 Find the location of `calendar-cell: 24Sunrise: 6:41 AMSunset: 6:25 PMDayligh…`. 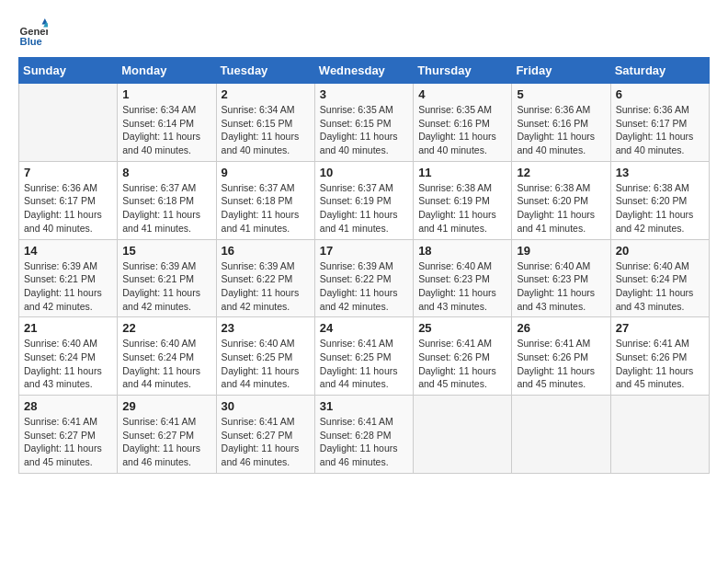

calendar-cell: 24Sunrise: 6:41 AMSunset: 6:25 PMDayligh… is located at coordinates (364, 357).